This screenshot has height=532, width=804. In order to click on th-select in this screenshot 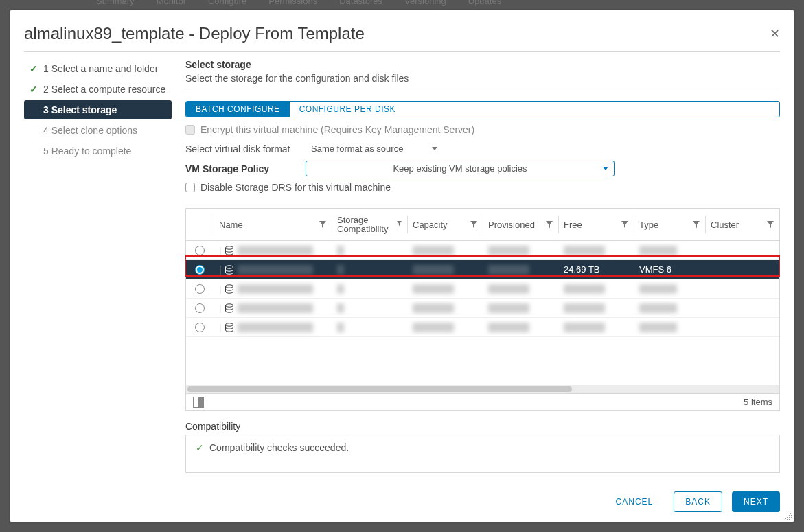, I will do `click(200, 224)`.